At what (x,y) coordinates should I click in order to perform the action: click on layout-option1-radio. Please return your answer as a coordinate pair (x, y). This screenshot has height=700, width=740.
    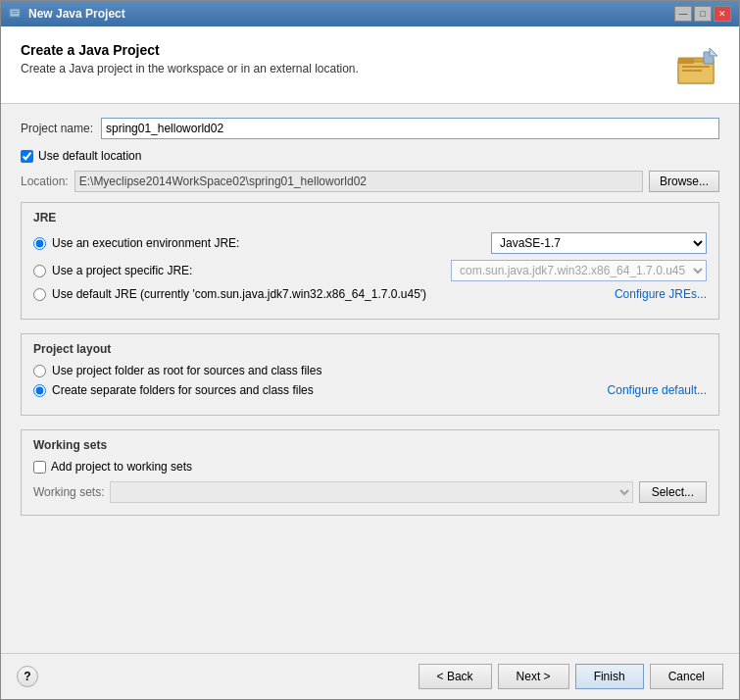
    Looking at the image, I should click on (39, 371).